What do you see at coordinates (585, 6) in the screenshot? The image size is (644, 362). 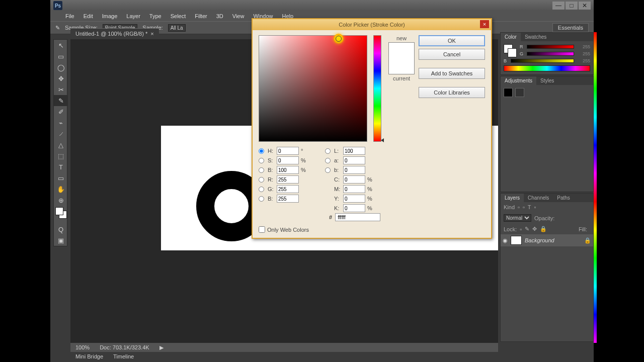 I see `window-close-button: ✕` at bounding box center [585, 6].